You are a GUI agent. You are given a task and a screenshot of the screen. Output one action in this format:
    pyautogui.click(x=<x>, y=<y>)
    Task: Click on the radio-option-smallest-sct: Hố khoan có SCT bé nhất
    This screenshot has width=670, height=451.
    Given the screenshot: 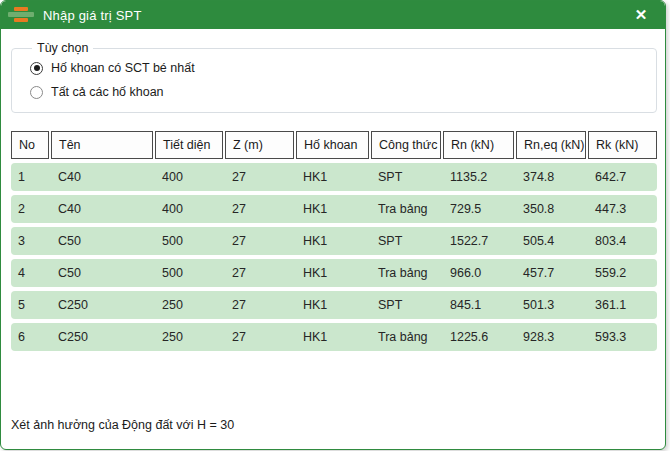 What is the action you would take?
    pyautogui.click(x=343, y=68)
    